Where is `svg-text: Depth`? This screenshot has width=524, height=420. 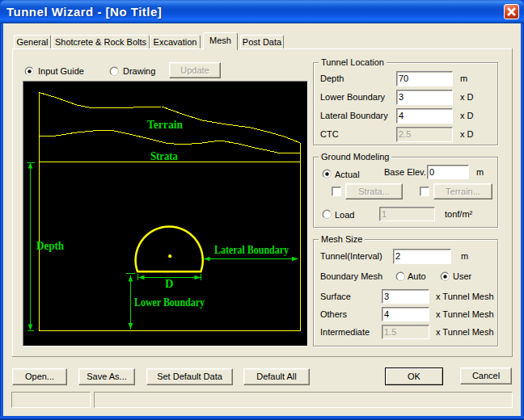
svg-text: Depth is located at coordinates (50, 246).